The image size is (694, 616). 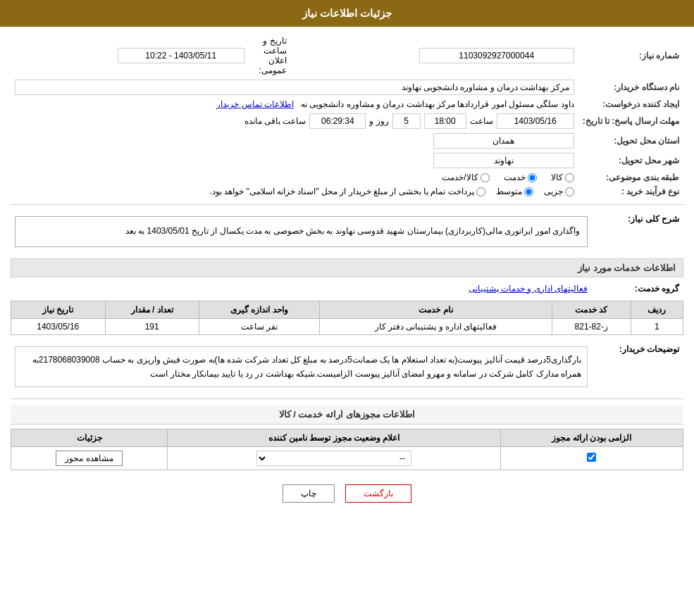 I want to click on radio-bond-label: پرداخت تمام یا بخشی از مبلغ خریدار از مح…, so click(x=341, y=191).